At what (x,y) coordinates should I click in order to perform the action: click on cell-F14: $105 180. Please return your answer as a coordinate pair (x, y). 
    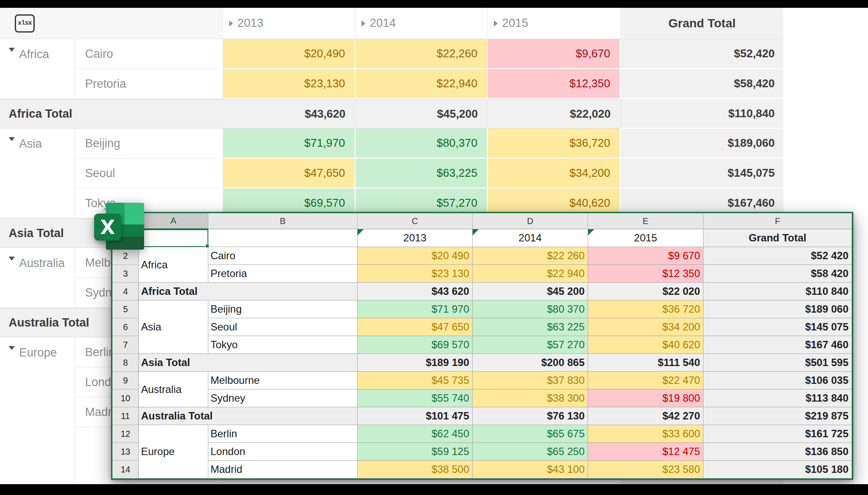
    Looking at the image, I should click on (778, 470).